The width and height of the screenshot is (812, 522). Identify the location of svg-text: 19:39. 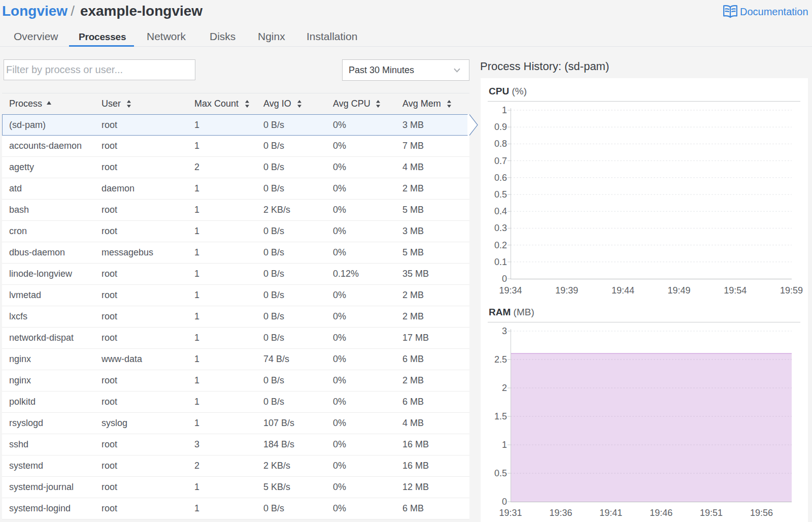
(566, 290).